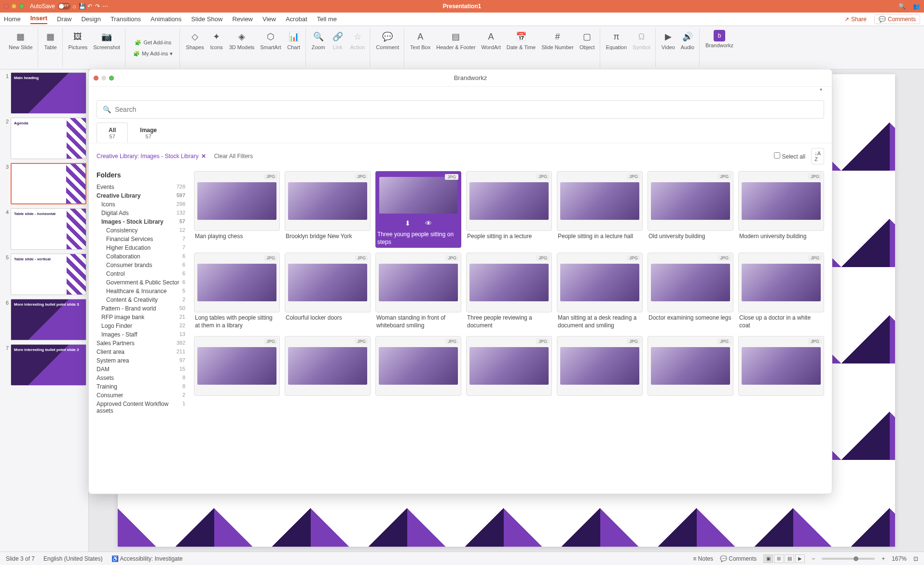  Describe the element at coordinates (141, 361) in the screenshot. I see `folder-item: System area97` at that location.